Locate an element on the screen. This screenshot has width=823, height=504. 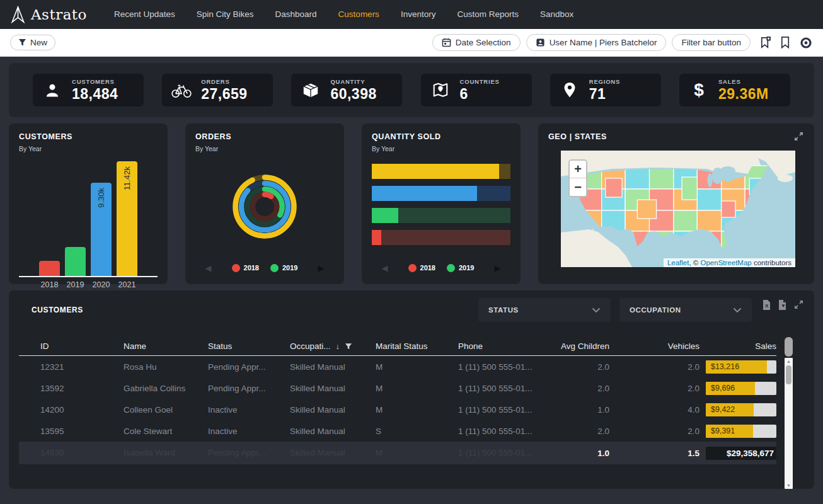
bookmark-add-icon is located at coordinates (765, 43).